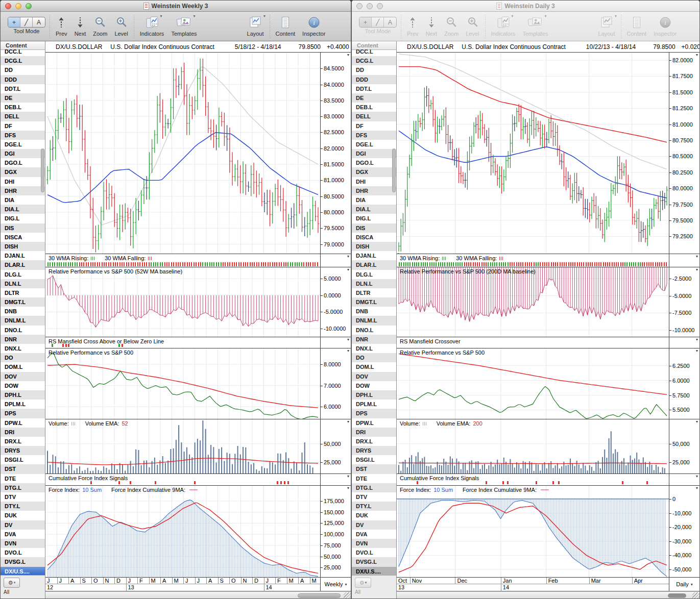 The width and height of the screenshot is (700, 599). I want to click on rp-histogram-chart: Relative Performance vs S&P 500 (52W MA …, so click(183, 302).